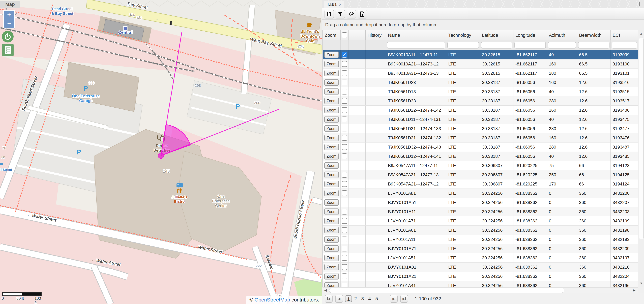 The height and width of the screenshot is (304, 644). Describe the element at coordinates (641, 283) in the screenshot. I see `scroll-down-arrow: ▼` at that location.